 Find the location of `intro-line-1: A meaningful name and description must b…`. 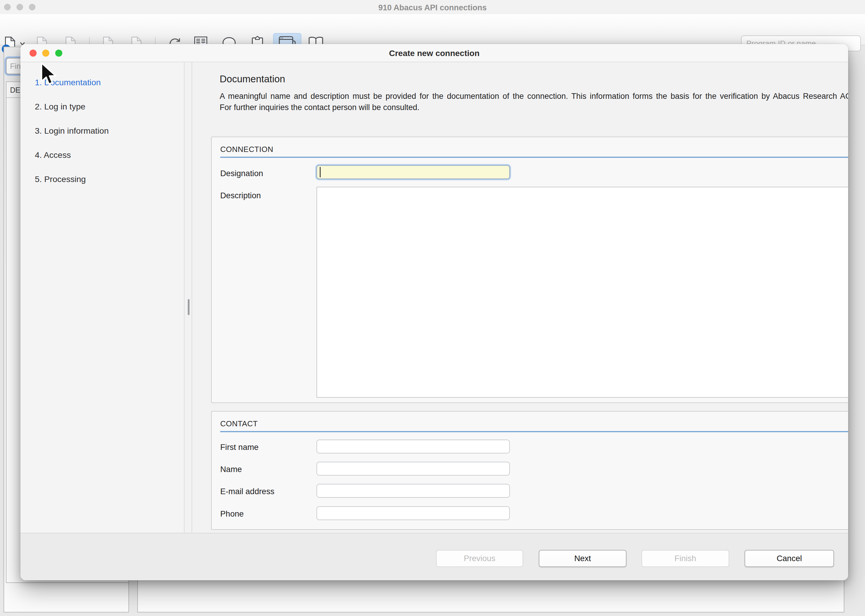

intro-line-1: A meaningful name and description must b… is located at coordinates (534, 96).